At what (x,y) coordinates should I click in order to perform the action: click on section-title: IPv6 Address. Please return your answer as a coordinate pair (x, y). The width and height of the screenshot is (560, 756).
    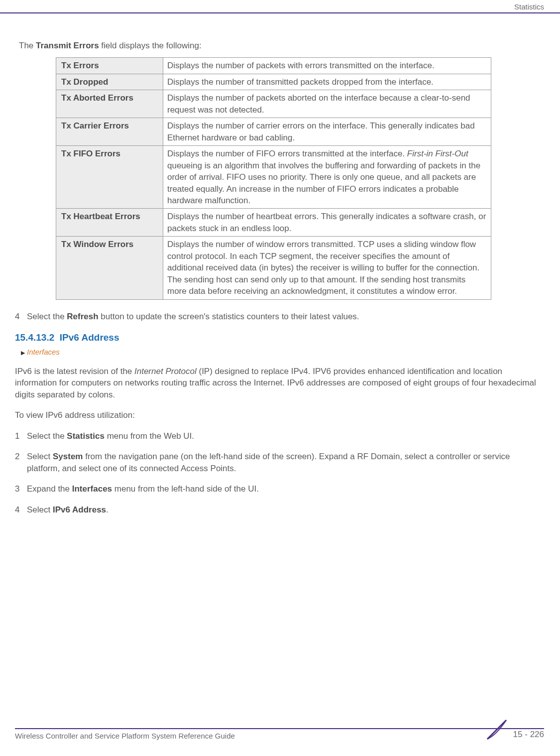
    Looking at the image, I should click on (90, 338).